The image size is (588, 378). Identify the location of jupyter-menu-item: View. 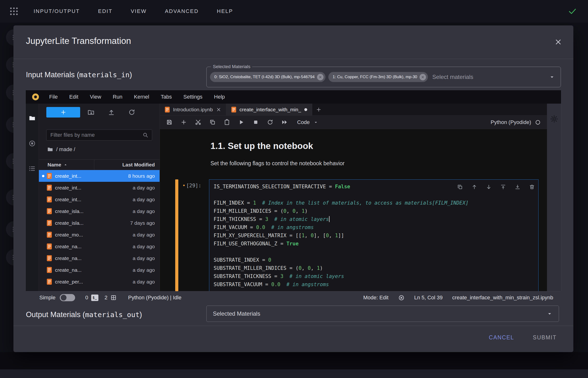
(95, 97).